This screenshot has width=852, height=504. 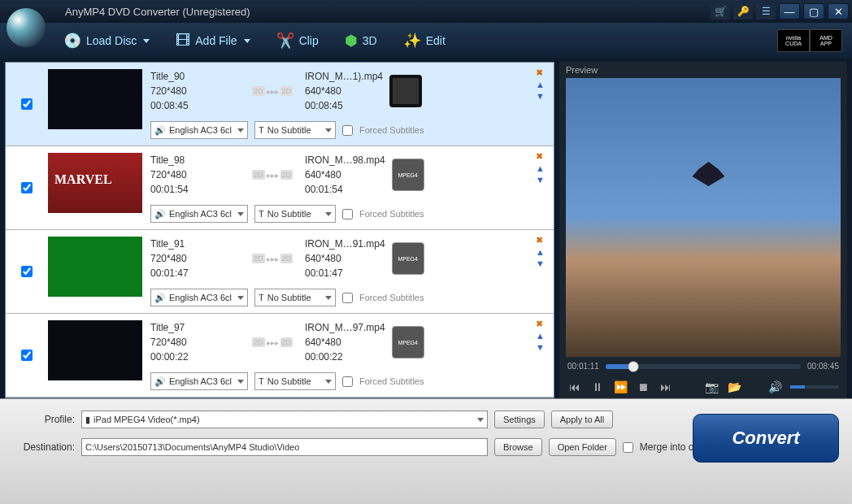 What do you see at coordinates (584, 366) in the screenshot?
I see `time-current: 00:01:11` at bounding box center [584, 366].